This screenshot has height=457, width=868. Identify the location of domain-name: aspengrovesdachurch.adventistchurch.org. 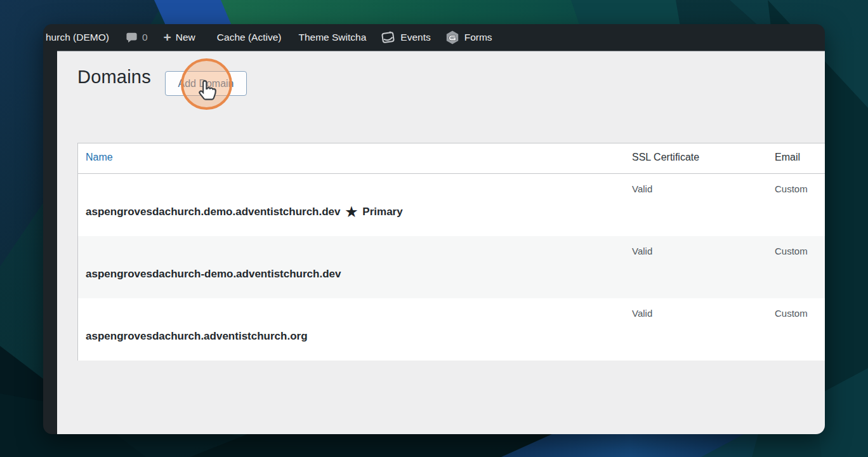
(197, 336).